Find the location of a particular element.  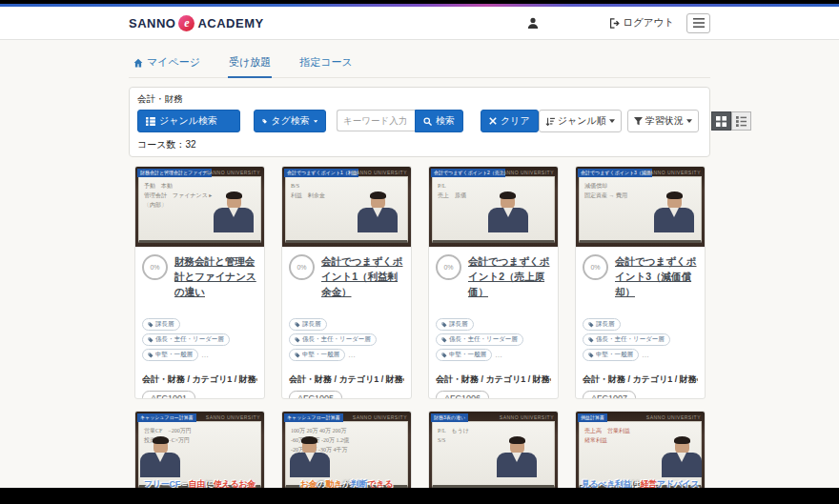

logout-link: ログアウト is located at coordinates (642, 23).